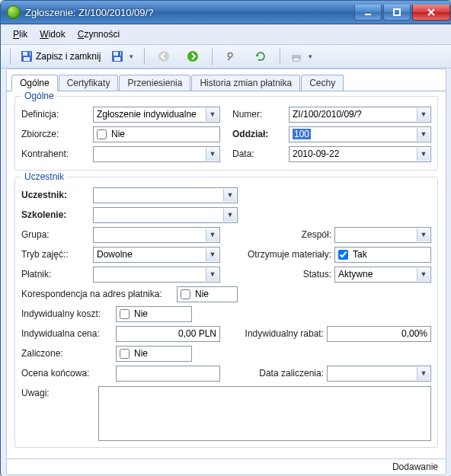 This screenshot has width=451, height=476. Describe the element at coordinates (35, 83) in the screenshot. I see `tab-general: Ogólne` at that location.